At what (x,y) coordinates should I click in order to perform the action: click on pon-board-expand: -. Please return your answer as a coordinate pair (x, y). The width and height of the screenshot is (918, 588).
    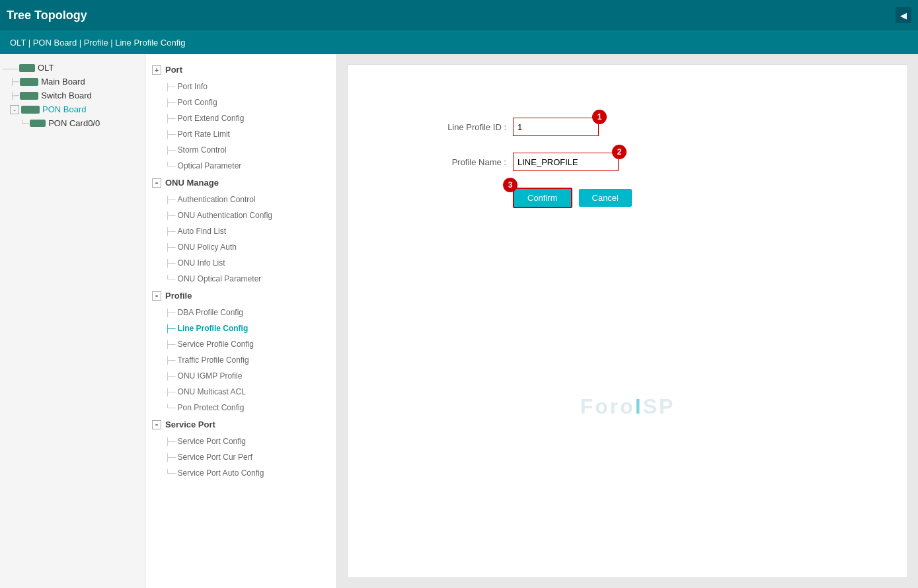
    Looking at the image, I should click on (15, 110).